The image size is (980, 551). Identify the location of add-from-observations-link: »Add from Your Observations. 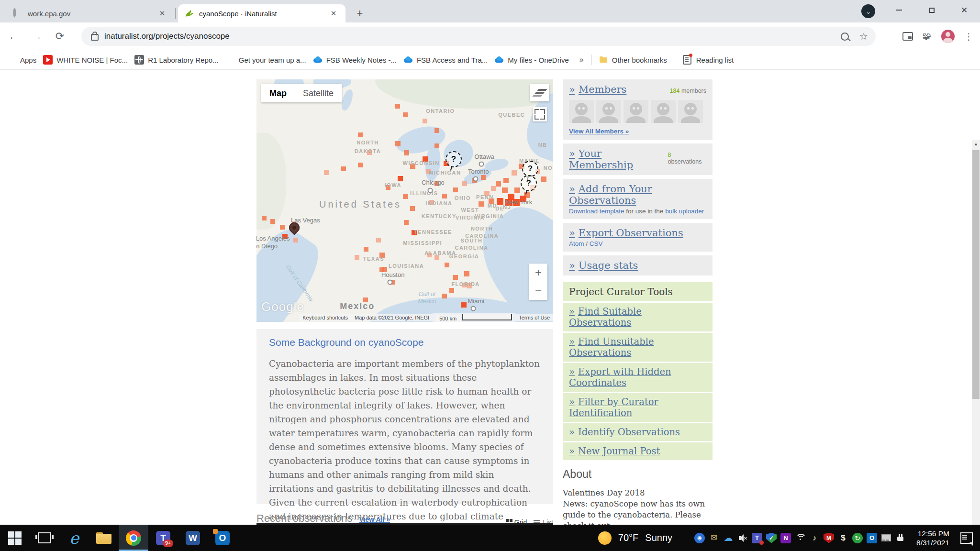
(611, 195).